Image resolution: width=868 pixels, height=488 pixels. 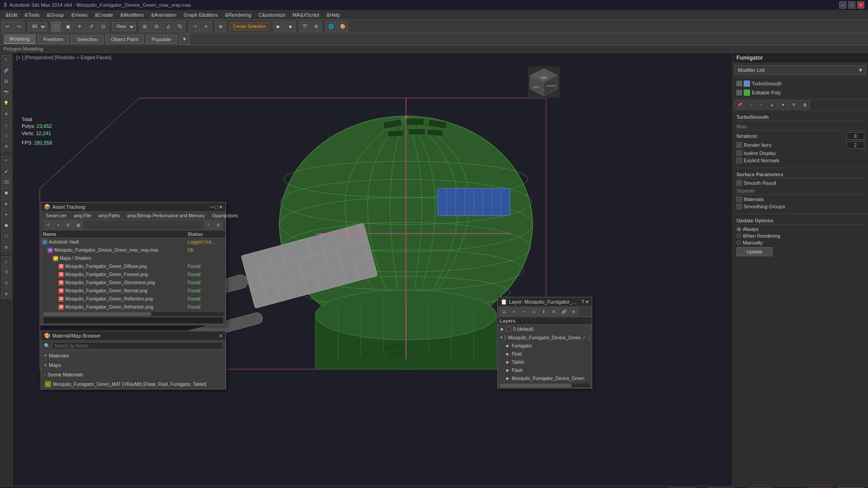 I want to click on lt-misc1: ⬟, so click(x=6, y=193).